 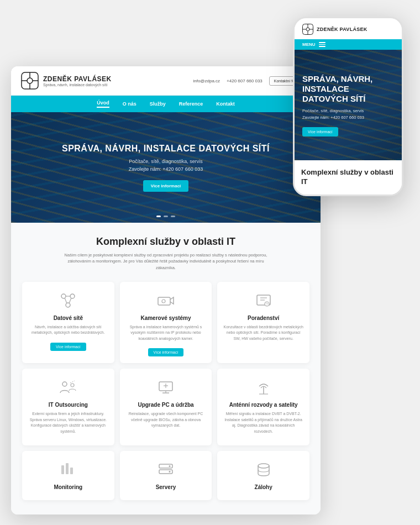 I want to click on card-upgrade-pc: Upgrade PC a údržba Reinstalace, upgrade…, so click(x=166, y=407).